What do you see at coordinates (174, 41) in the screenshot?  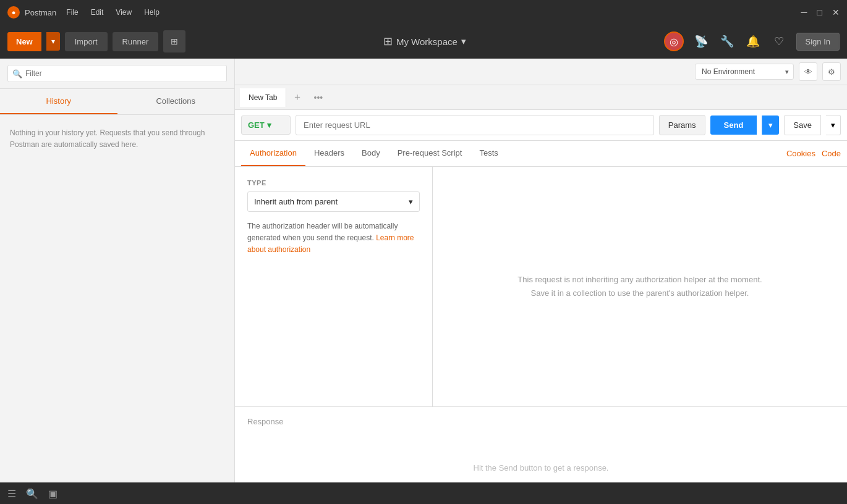 I see `extra-button: ⊞` at bounding box center [174, 41].